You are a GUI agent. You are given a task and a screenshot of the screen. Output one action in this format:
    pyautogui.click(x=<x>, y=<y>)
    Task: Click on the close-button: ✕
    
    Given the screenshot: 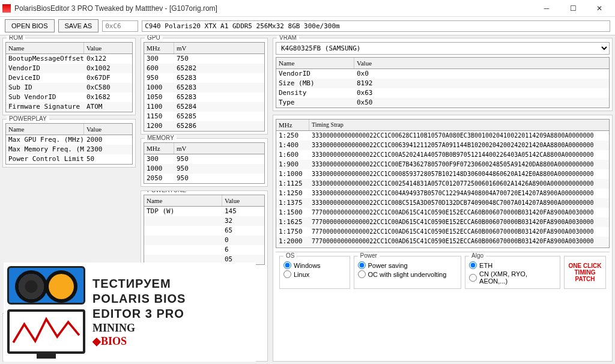 What is the action you would take?
    pyautogui.click(x=599, y=8)
    